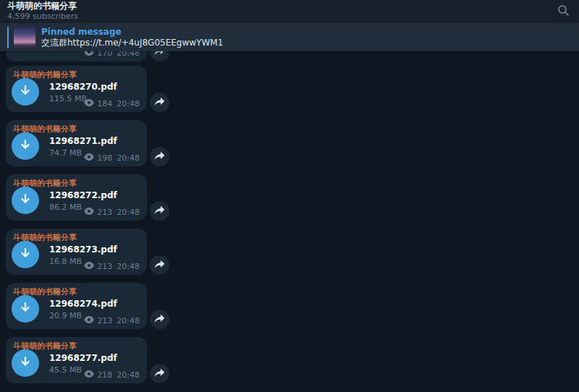 The height and width of the screenshot is (392, 579). I want to click on message-meta: 170 20:48, so click(111, 55).